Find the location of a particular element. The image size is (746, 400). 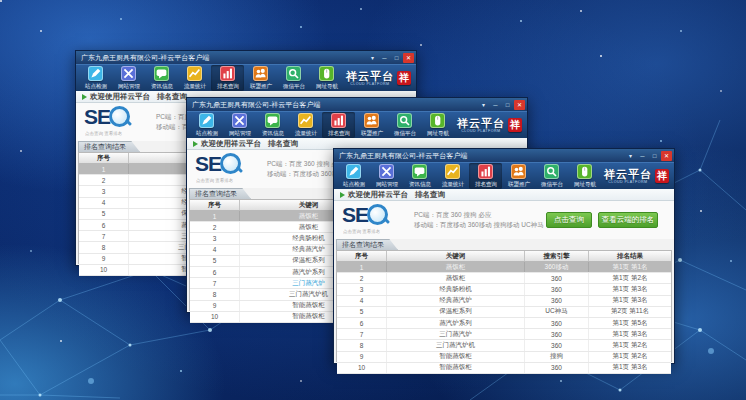

rank-result-cell: 第1页 第5名 is located at coordinates (630, 323).